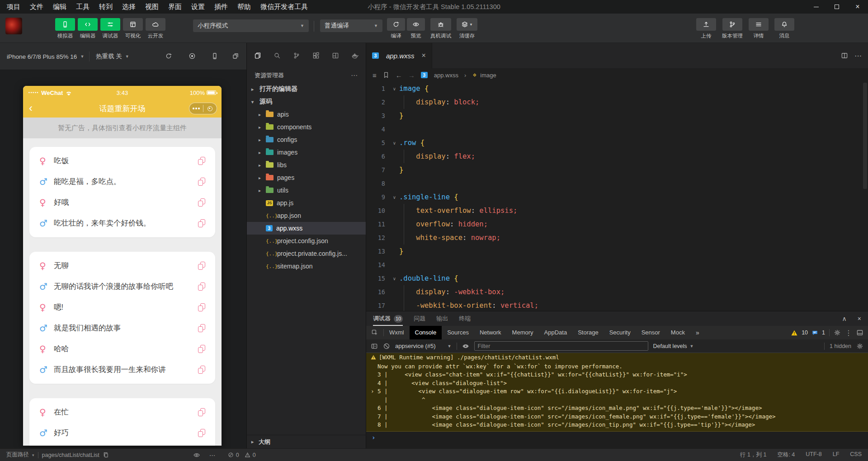 The image size is (868, 461). What do you see at coordinates (837, 7) in the screenshot?
I see `maximize-button` at bounding box center [837, 7].